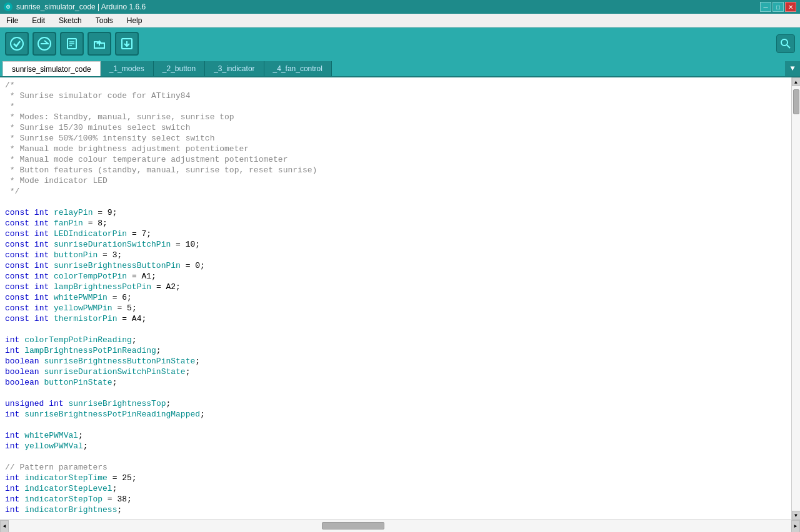 This screenshot has height=532, width=800. What do you see at coordinates (44, 44) in the screenshot?
I see `upload-button` at bounding box center [44, 44].